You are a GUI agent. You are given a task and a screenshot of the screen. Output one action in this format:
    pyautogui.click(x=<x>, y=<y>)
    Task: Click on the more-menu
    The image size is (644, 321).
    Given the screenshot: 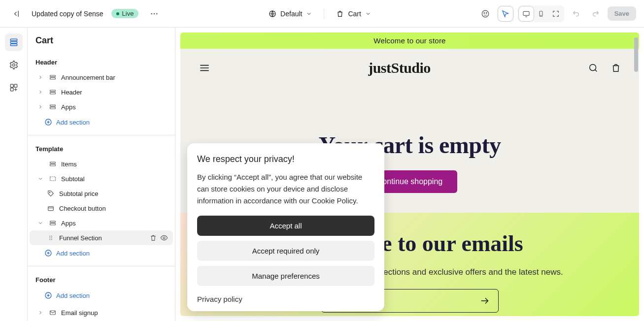 What is the action you would take?
    pyautogui.click(x=154, y=14)
    